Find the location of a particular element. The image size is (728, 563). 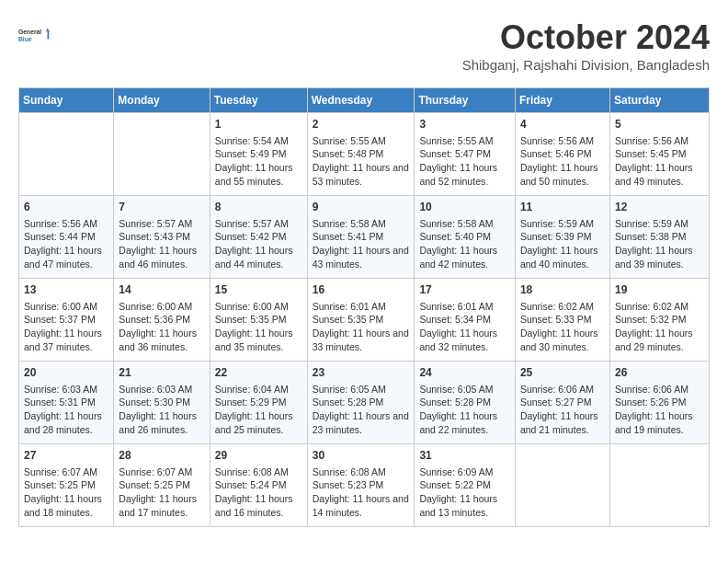

calendar-cell: 31Sunrise: 6:09 AMSunset: 5:22 PMDayligh… is located at coordinates (465, 486).